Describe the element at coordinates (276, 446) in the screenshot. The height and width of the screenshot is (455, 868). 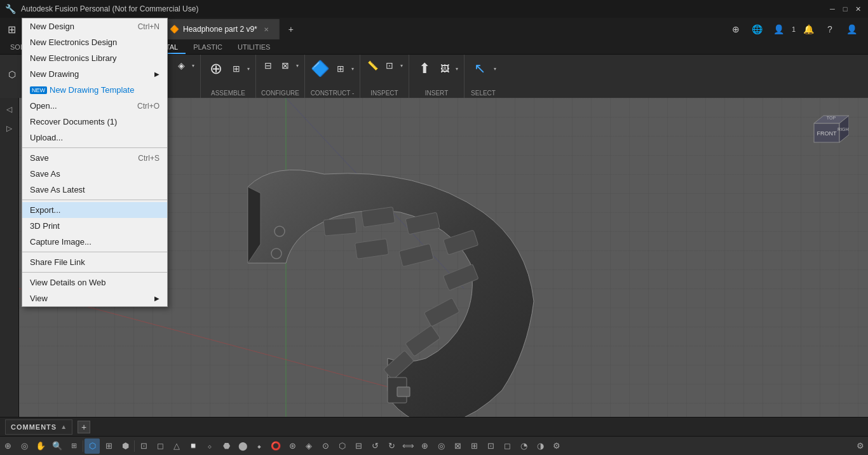
I see `btm-icon-9: ⭕` at that location.